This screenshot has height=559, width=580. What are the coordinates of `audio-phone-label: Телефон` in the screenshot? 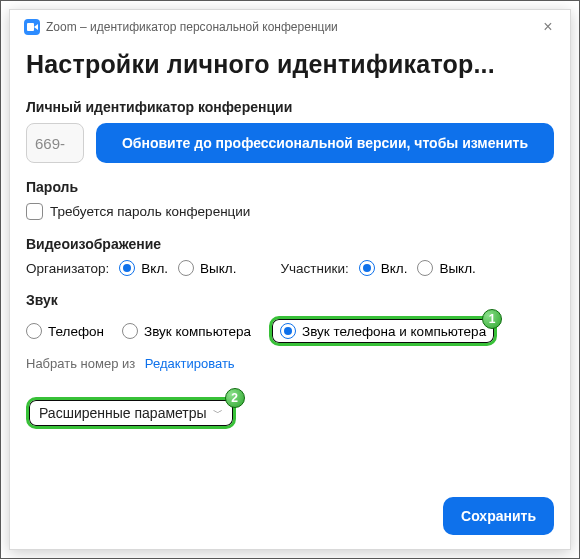 It's located at (76, 332).